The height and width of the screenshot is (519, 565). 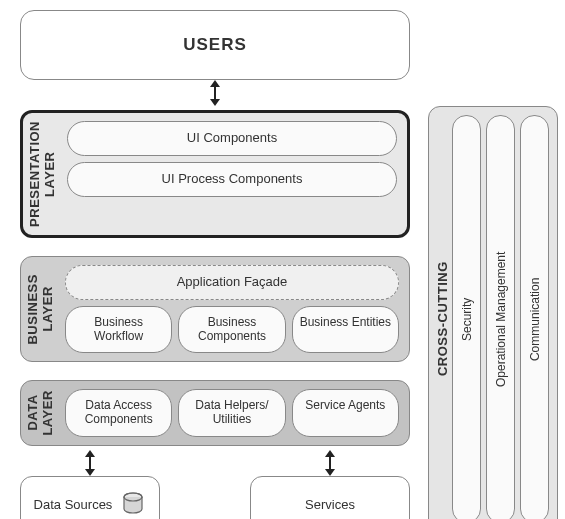 What do you see at coordinates (74, 504) in the screenshot?
I see `data-sources-label: Data Sources` at bounding box center [74, 504].